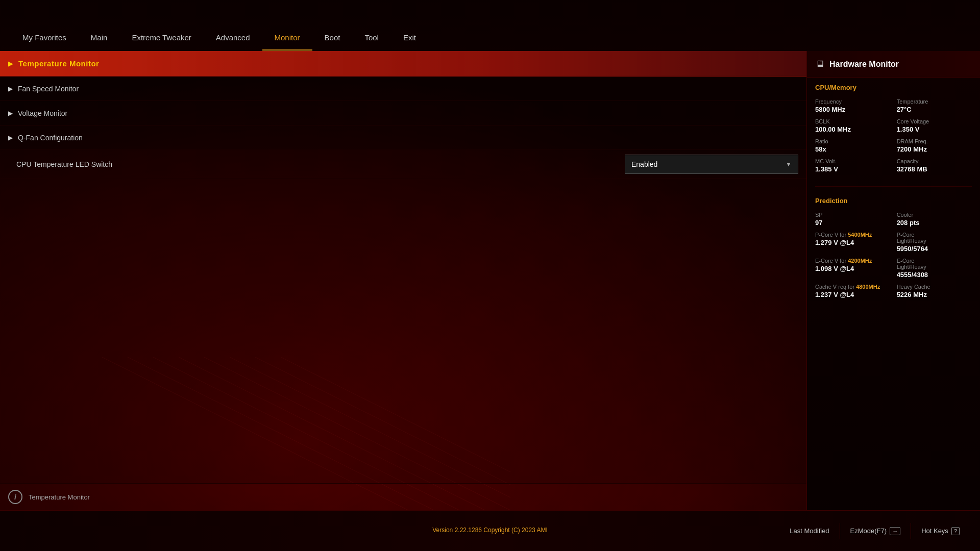 The image size is (980, 551). I want to click on ezmode-button: EzMode(F7) →, so click(876, 531).